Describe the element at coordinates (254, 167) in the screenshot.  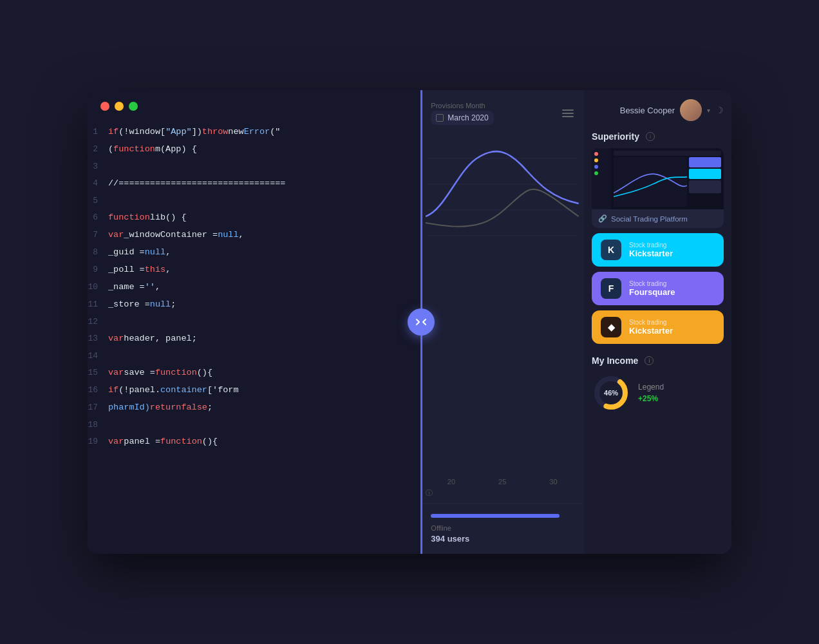
I see `code-line: 3` at that location.